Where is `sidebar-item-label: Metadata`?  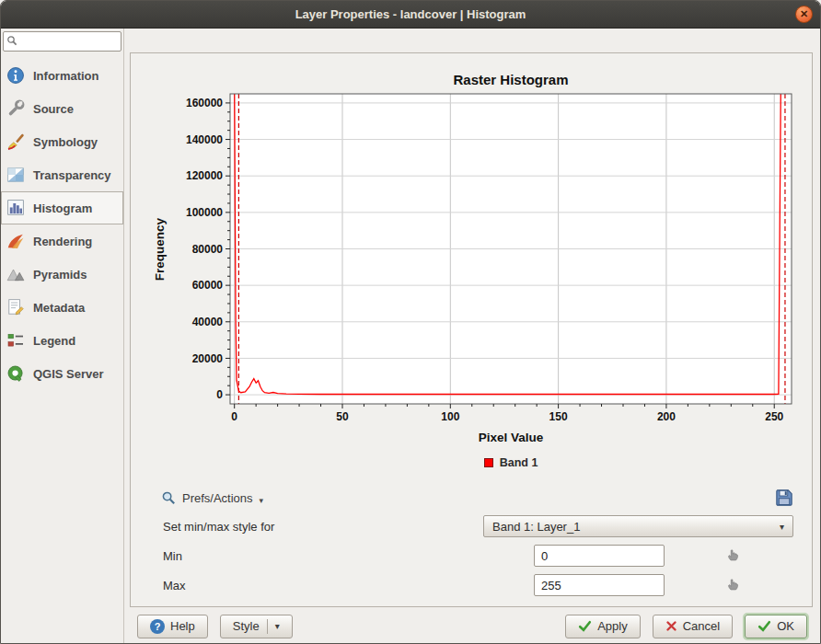 sidebar-item-label: Metadata is located at coordinates (59, 307).